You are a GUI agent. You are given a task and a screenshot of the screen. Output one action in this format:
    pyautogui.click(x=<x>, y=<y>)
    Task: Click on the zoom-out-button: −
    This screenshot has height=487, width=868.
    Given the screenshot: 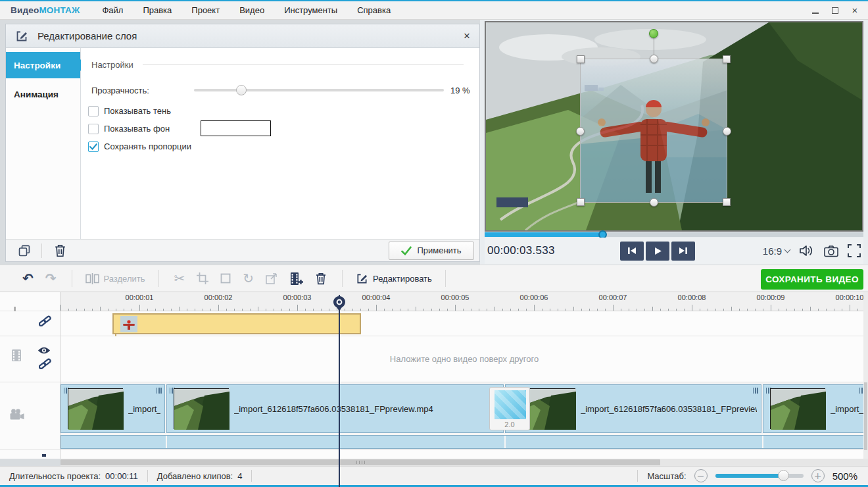 What is the action you would take?
    pyautogui.click(x=701, y=476)
    